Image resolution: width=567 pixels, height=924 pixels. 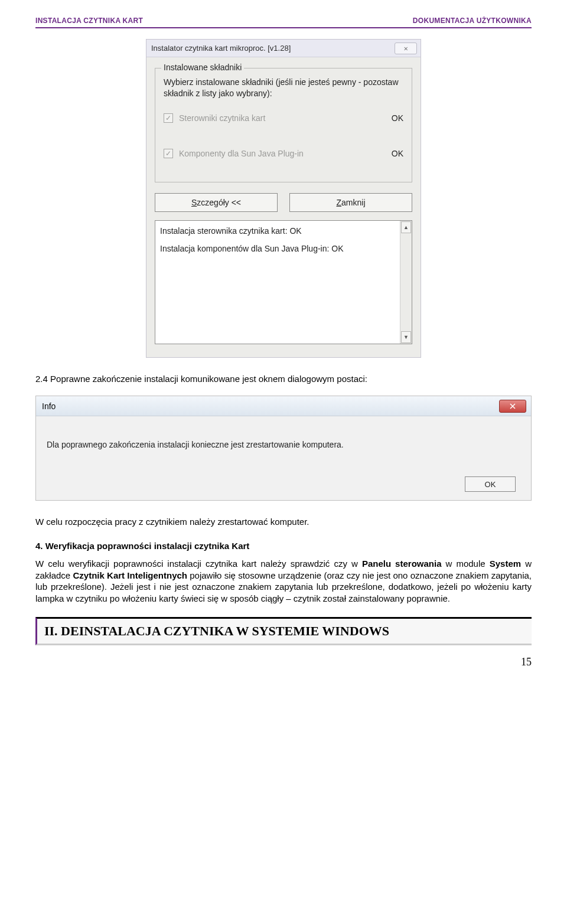 I want to click on para-text: Poprawne zakończenie instalacji komuniko…, so click(x=209, y=379).